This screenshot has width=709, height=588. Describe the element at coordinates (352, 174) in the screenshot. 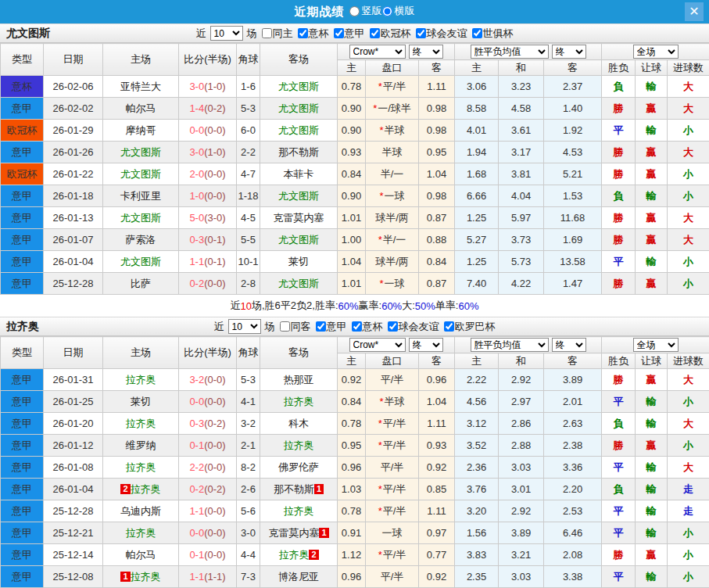

I see `odds-home-cell: 0.84` at that location.